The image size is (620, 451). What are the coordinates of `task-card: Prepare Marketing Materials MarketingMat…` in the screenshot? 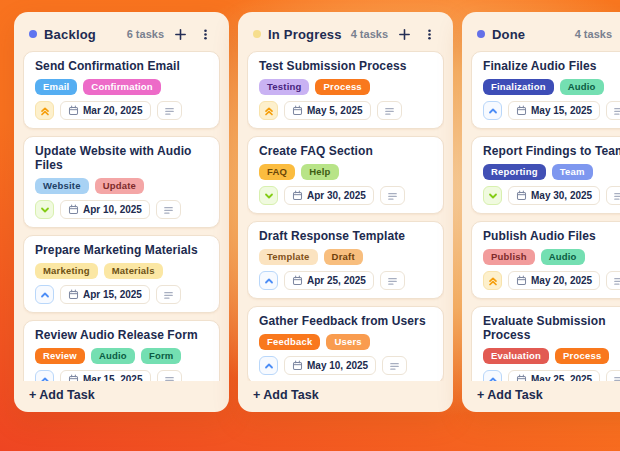 It's located at (122, 274).